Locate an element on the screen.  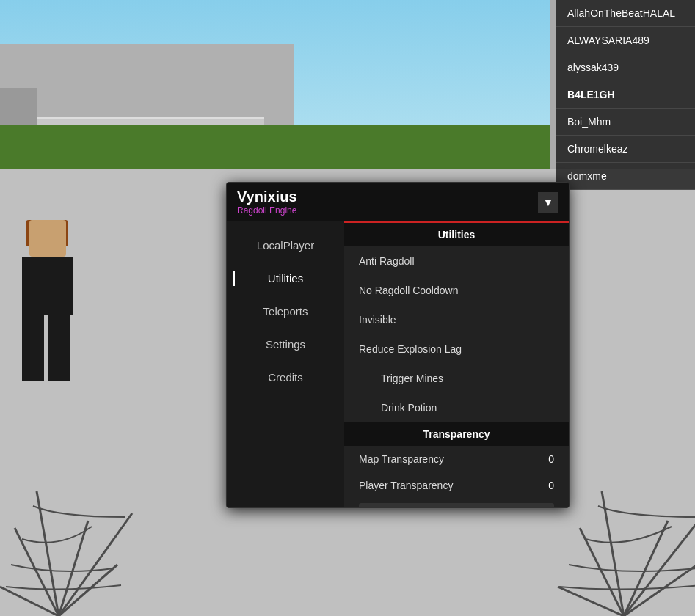
player-item-1: ALWAYSARIA489 is located at coordinates (625, 41).